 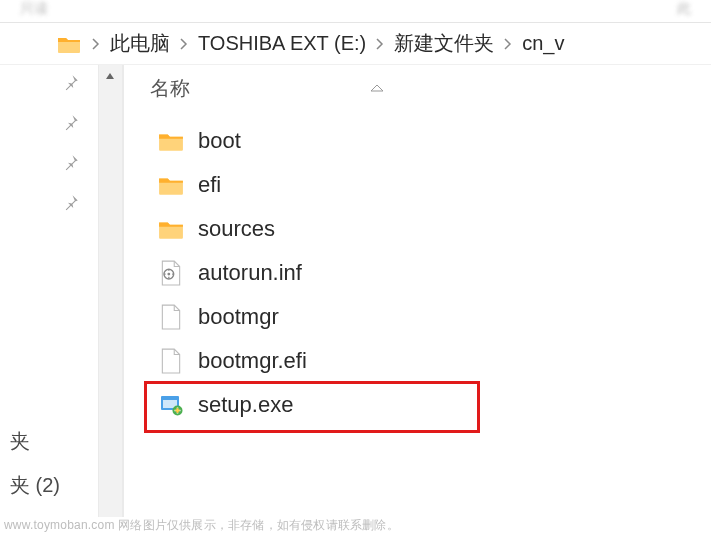 What do you see at coordinates (202, 526) in the screenshot?
I see `watermark-text: www.toymoban.com 网络图片仅供展示，非存储，如有侵权请联系删除。` at bounding box center [202, 526].